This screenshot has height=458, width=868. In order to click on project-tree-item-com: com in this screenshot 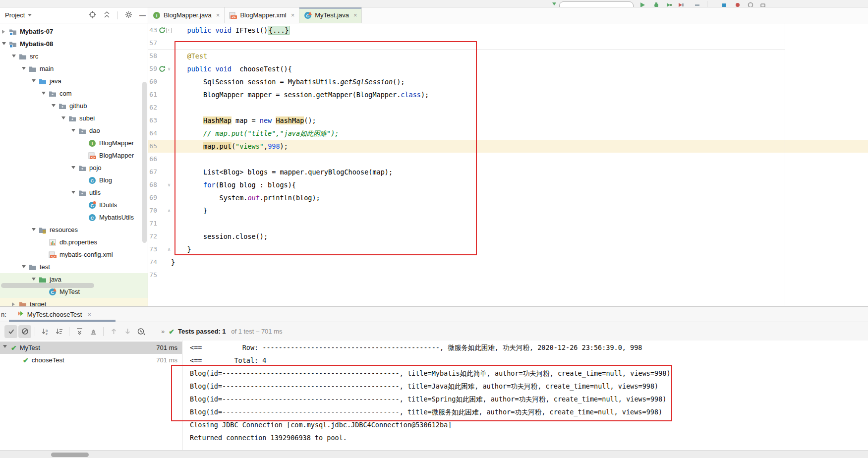, I will do `click(74, 93)`.